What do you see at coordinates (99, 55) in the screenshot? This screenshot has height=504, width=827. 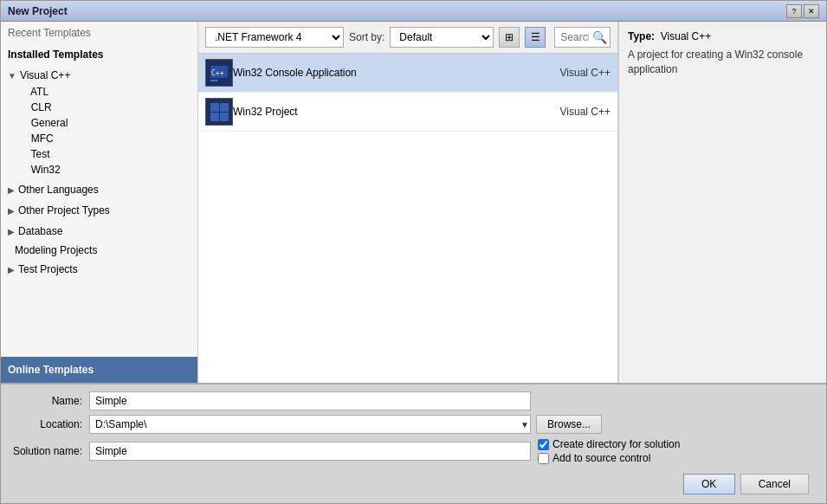 I see `installed-templates-header: Installed Templates` at bounding box center [99, 55].